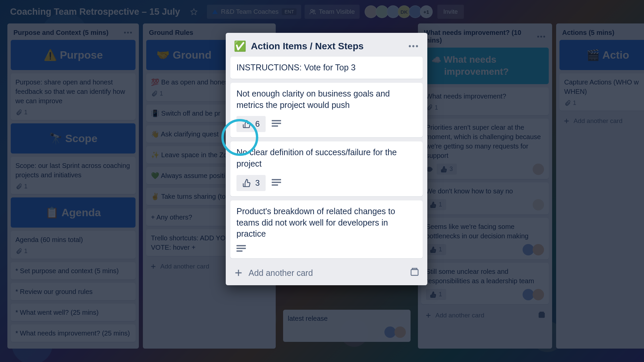 The height and width of the screenshot is (362, 644). I want to click on add-card-button: Add another card, so click(327, 272).